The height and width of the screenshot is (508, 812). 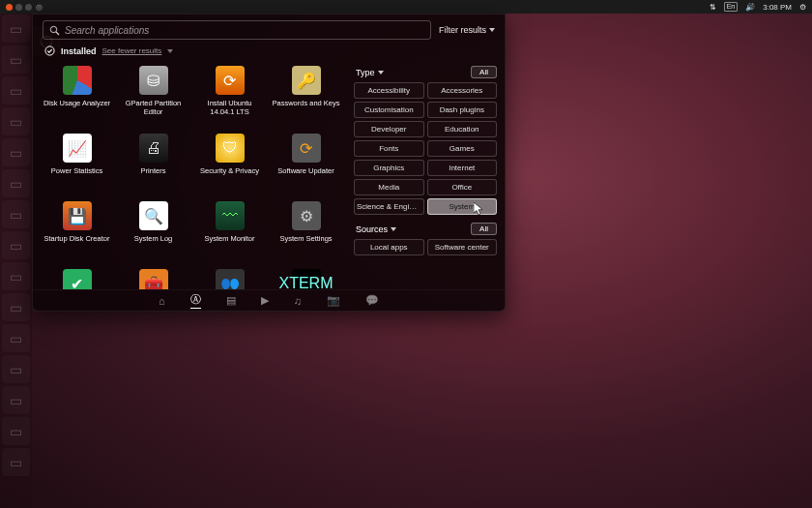 What do you see at coordinates (389, 248) in the screenshot?
I see `filter-sources-option: Local apps` at bounding box center [389, 248].